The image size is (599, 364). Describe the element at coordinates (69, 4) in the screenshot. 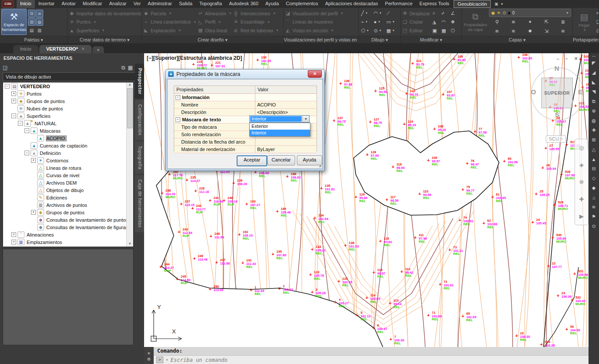

I see `menu-tab-anotar: Anotar` at that location.